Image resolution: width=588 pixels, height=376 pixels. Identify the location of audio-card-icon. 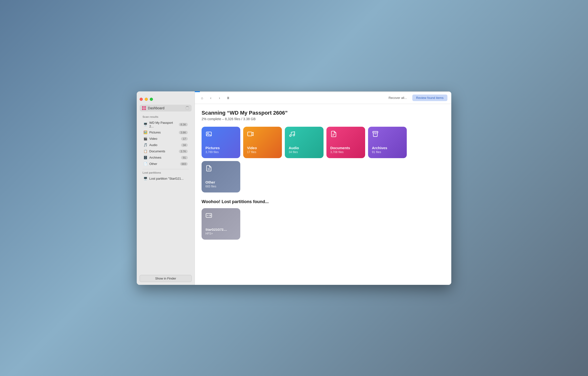
(292, 135).